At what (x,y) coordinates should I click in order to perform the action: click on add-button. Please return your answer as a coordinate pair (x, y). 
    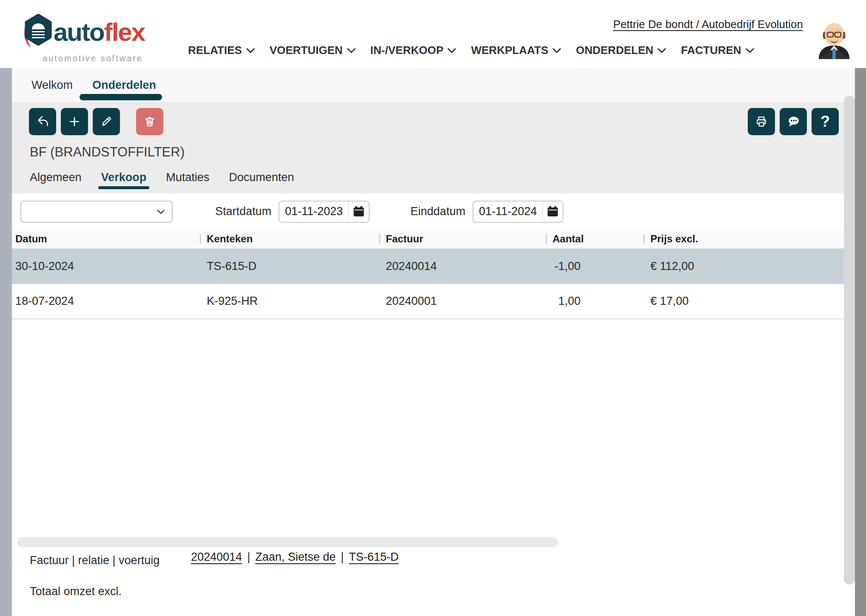
    Looking at the image, I should click on (74, 122).